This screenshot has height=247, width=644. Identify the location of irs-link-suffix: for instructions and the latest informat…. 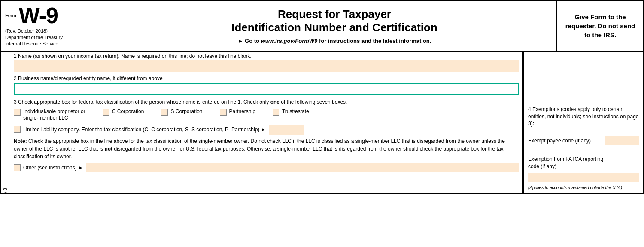
(375, 41).